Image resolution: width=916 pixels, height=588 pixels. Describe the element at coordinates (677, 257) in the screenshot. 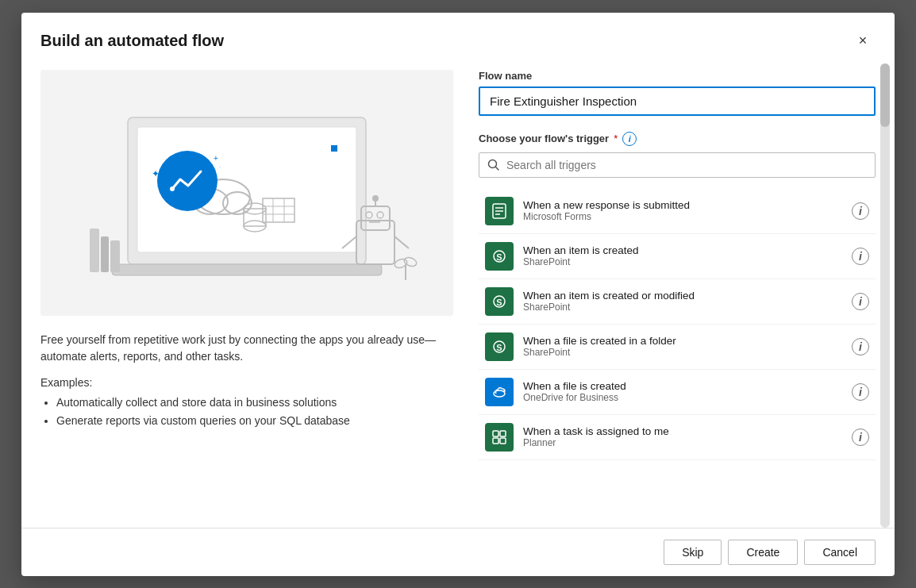

I see `trigger-item: S When an item is created SharePoint i` at that location.